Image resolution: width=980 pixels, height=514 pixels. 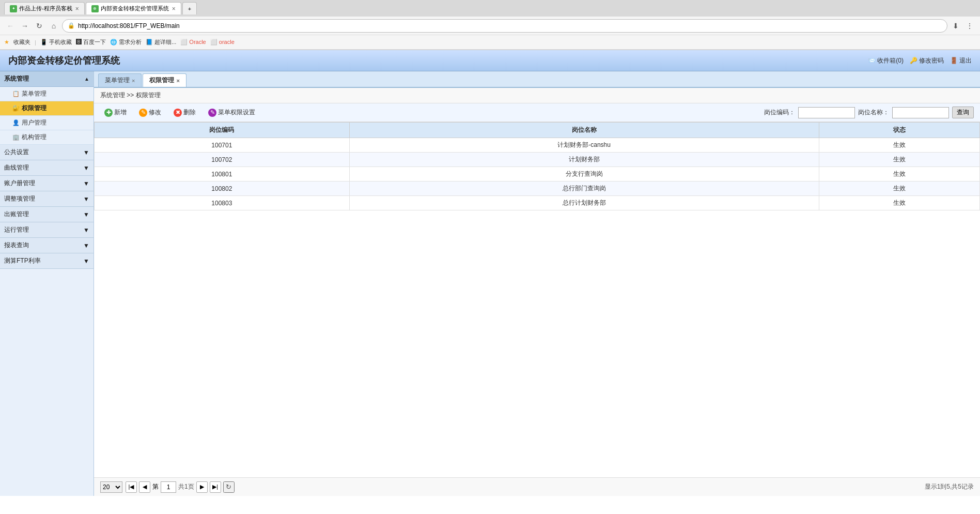 What do you see at coordinates (921, 113) in the screenshot?
I see `search-name-input` at bounding box center [921, 113].